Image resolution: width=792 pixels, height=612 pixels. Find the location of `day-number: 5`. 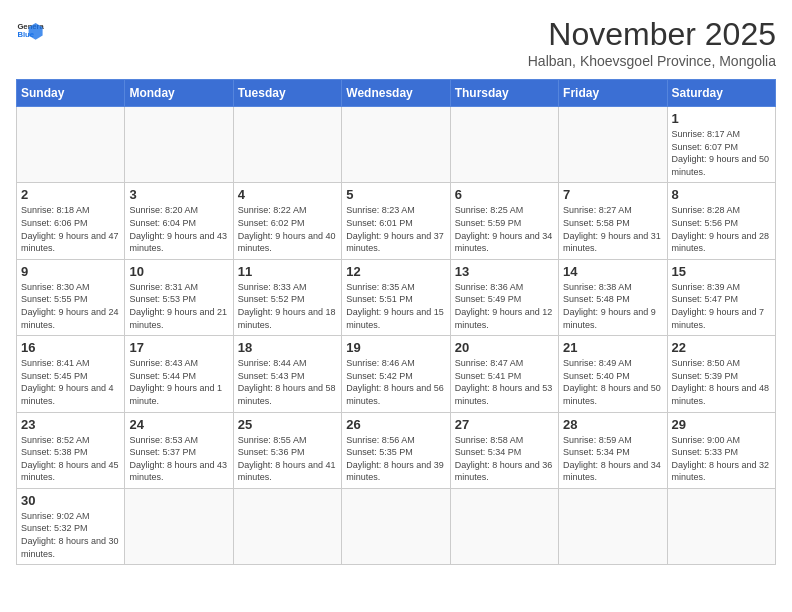

day-number: 5 is located at coordinates (396, 194).